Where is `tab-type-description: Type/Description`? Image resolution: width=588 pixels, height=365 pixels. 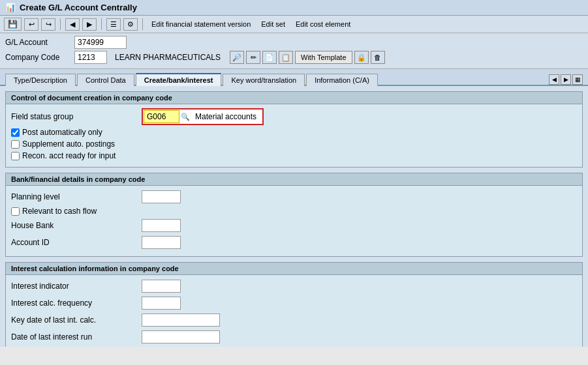
tab-type-description: Type/Description is located at coordinates (40, 80).